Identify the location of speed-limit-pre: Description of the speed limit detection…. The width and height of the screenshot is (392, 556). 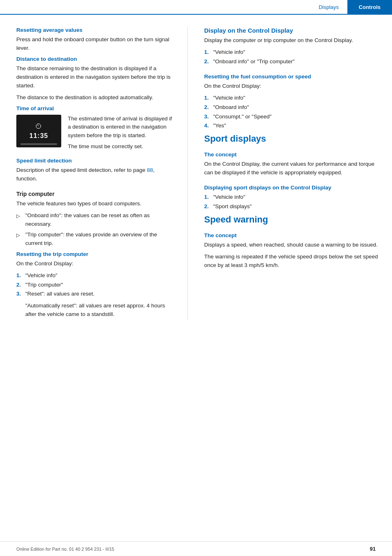
(82, 170).